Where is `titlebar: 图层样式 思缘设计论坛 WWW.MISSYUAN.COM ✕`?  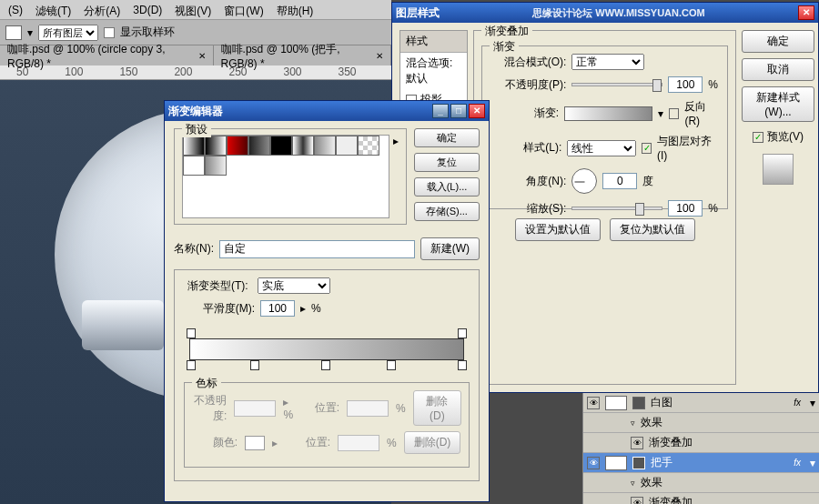 titlebar: 图层样式 思缘设计论坛 WWW.MISSYUAN.COM ✕ is located at coordinates (605, 13).